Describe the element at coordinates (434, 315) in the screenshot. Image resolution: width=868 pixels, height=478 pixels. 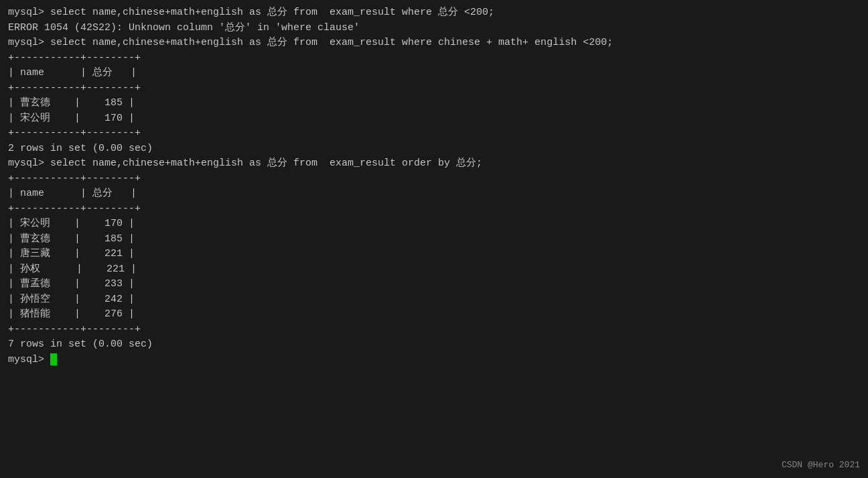
I see `terminal-line: | 猪悟能 | 276 |` at that location.